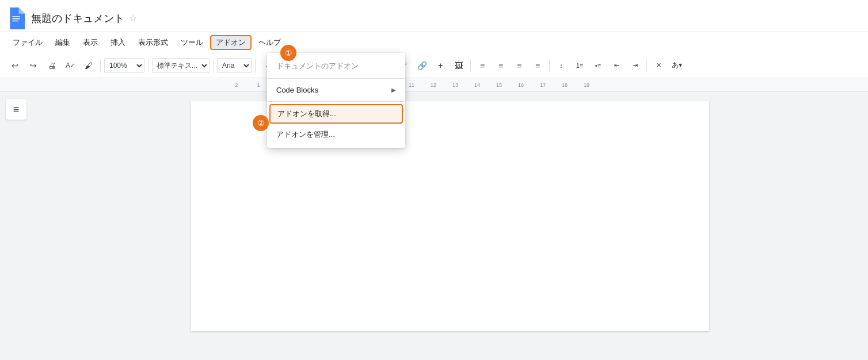 The image size is (868, 360). I want to click on doc-title-text: 無題のドキュメント, so click(78, 18).